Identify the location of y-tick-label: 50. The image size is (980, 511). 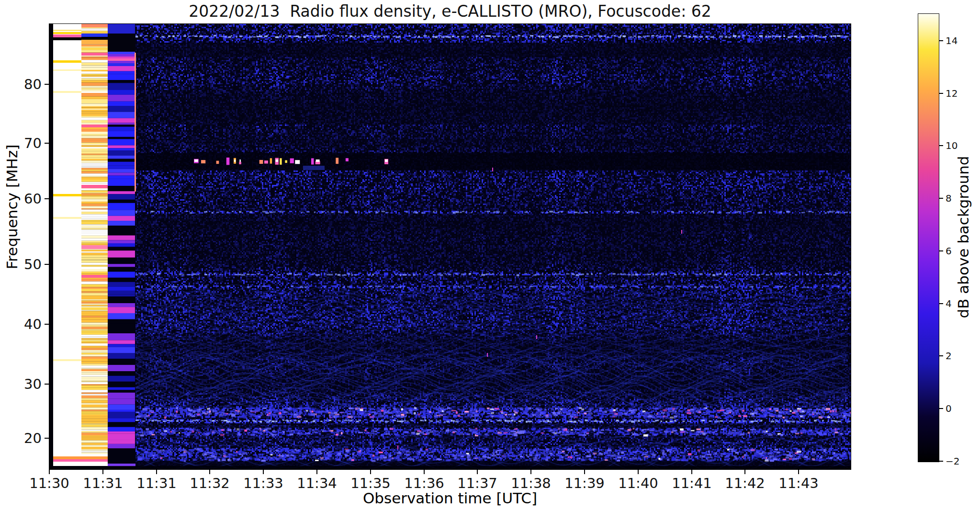
(27, 264).